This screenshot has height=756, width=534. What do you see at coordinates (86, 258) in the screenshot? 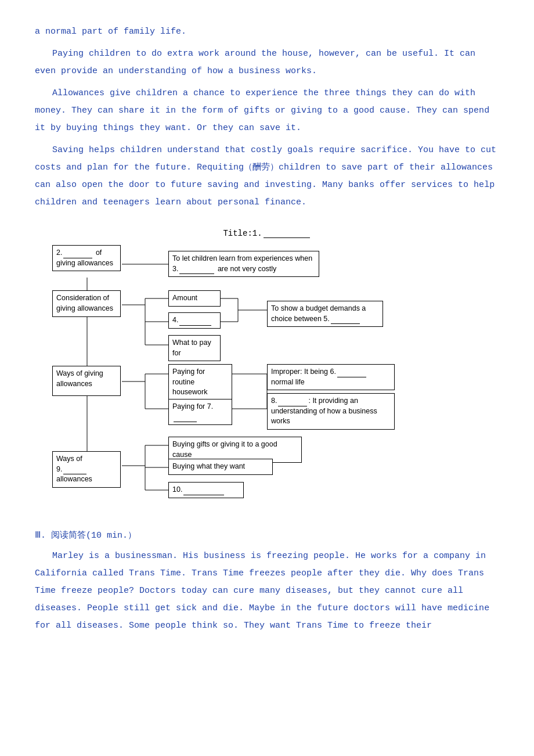
I see `box-giving-allowances: 2. ofgiving allowances` at bounding box center [86, 258].